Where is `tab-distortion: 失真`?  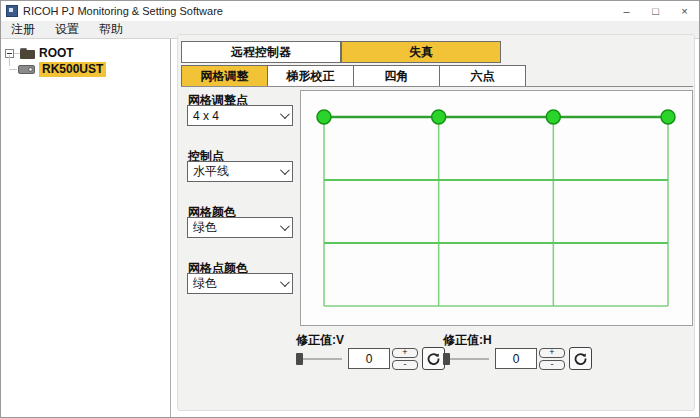 tab-distortion: 失真 is located at coordinates (421, 52).